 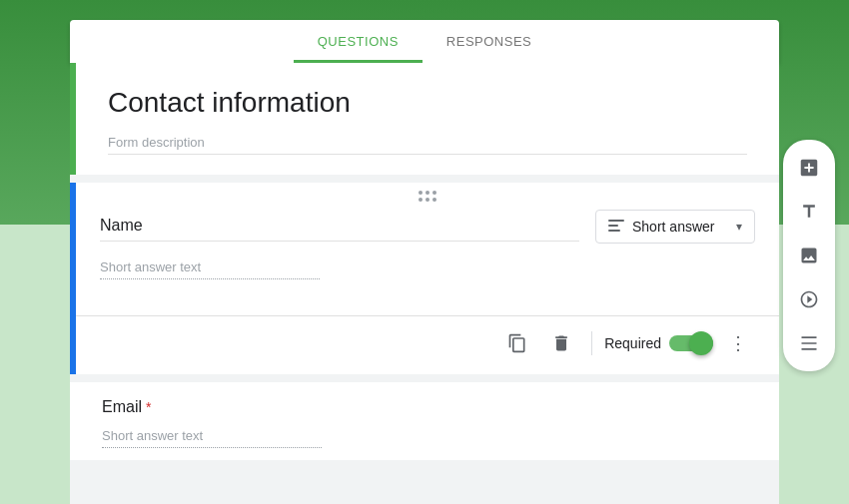 What do you see at coordinates (427, 194) in the screenshot?
I see `drag-handle` at bounding box center [427, 194].